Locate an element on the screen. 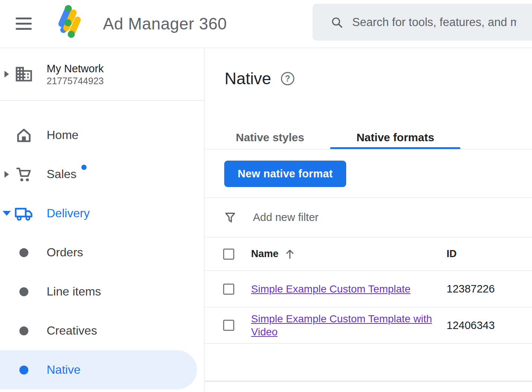  global-search-bar is located at coordinates (422, 22).